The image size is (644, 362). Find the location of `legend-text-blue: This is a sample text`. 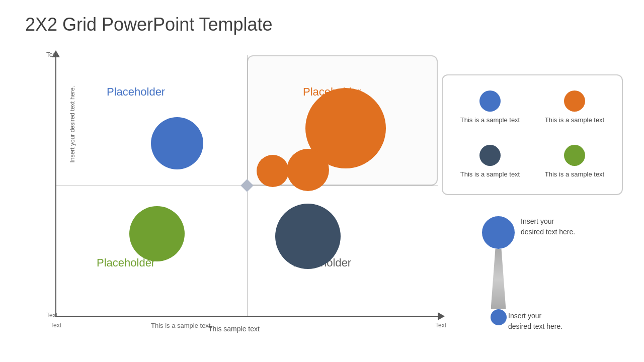

legend-text-blue: This is a sample text is located at coordinates (490, 120).